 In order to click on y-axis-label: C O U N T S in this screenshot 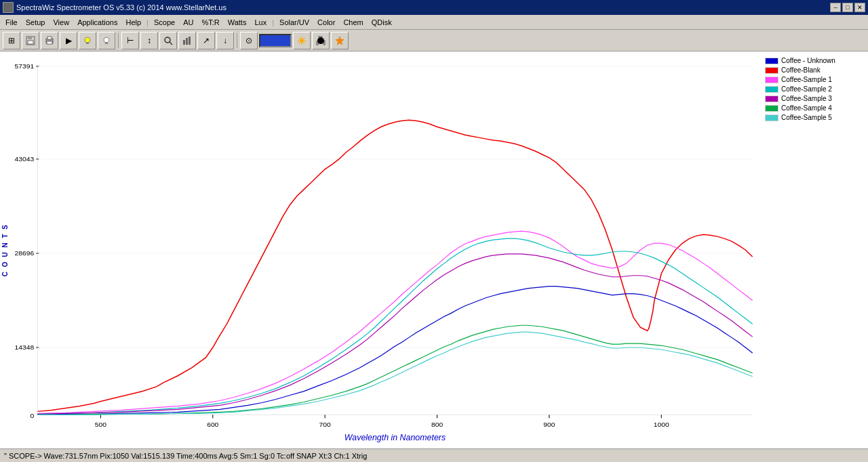, I will do `click(5, 250)`.